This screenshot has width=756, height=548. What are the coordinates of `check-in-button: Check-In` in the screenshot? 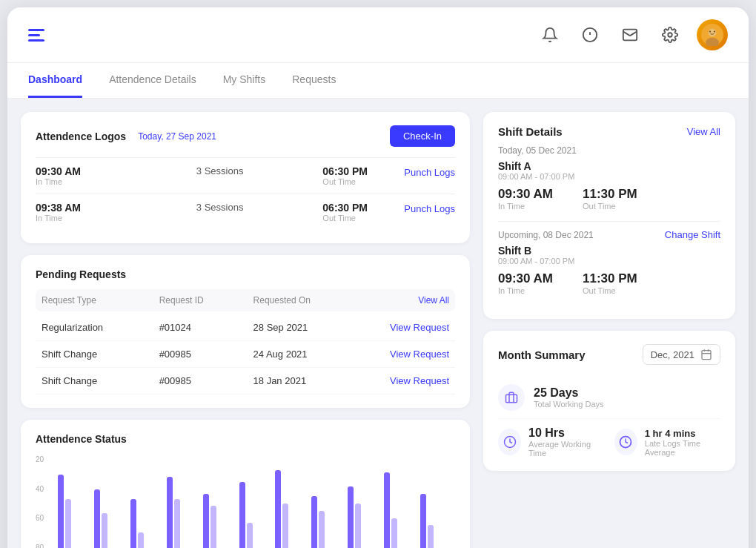 It's located at (422, 136).